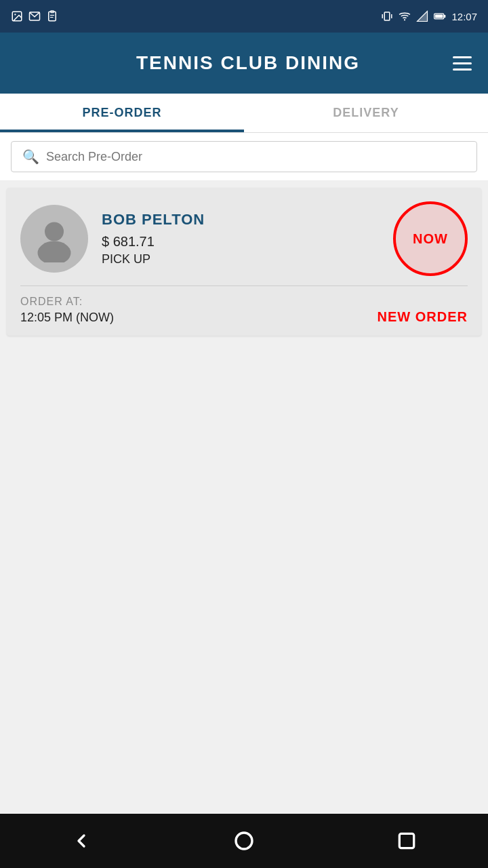  What do you see at coordinates (241, 259) in the screenshot?
I see `order-type: PICK UP` at bounding box center [241, 259].